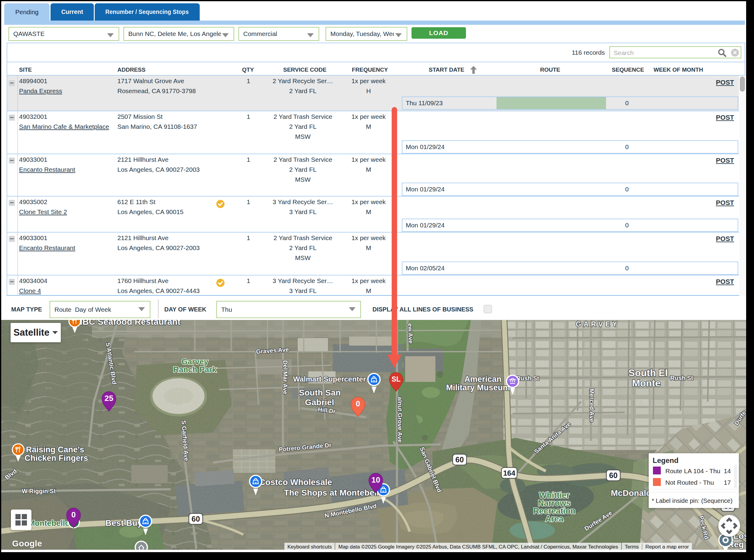 The image size is (754, 560). I want to click on svg-text: American, so click(483, 379).